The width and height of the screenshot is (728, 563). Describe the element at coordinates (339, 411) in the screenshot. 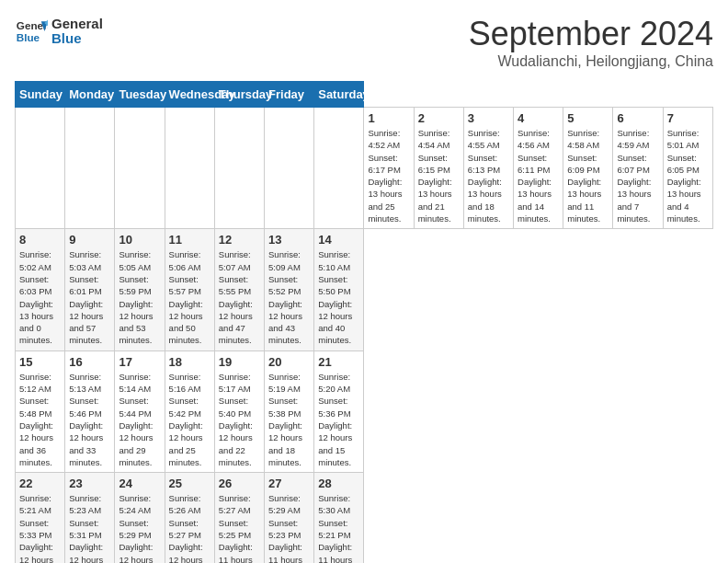

I see `calendar-cell: 21Sunrise: 5:20 AM Sunset: 5:36 PM Dayli…` at that location.